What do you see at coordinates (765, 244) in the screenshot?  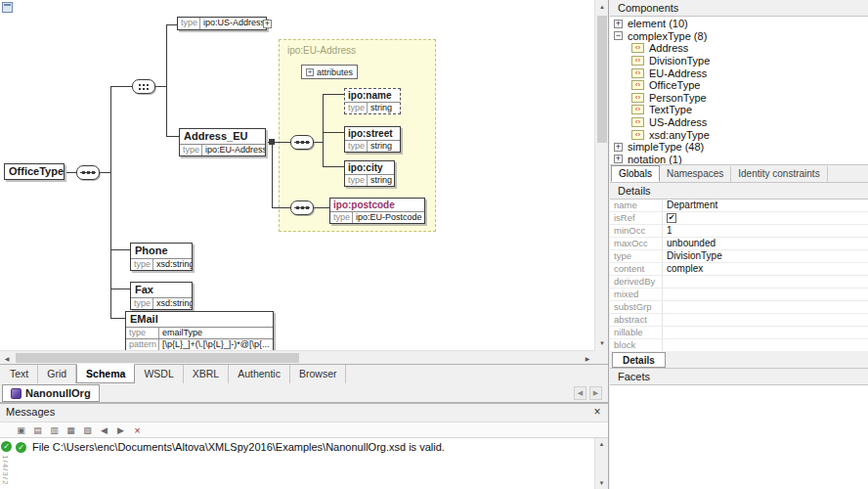 I see `detail-value: unbounded` at bounding box center [765, 244].